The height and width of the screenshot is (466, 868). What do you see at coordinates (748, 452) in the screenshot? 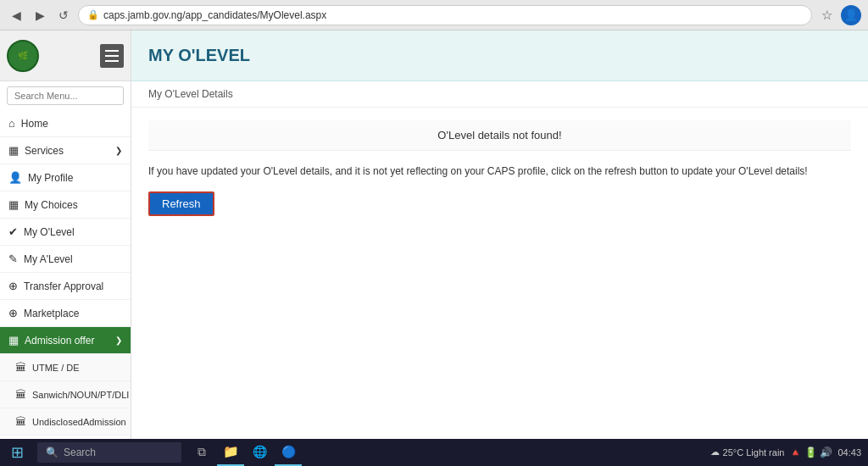
I see `weather-widget: ☁ 25°C Light rain` at bounding box center [748, 452].